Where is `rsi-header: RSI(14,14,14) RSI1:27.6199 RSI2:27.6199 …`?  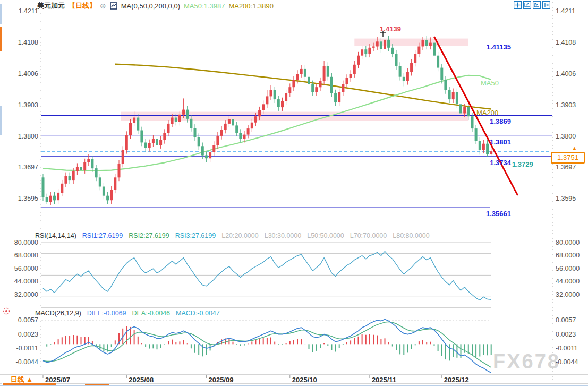
rsi-header: RSI(14,14,14) RSI1:27.6199 RSI2:27.6199 … is located at coordinates (233, 236).